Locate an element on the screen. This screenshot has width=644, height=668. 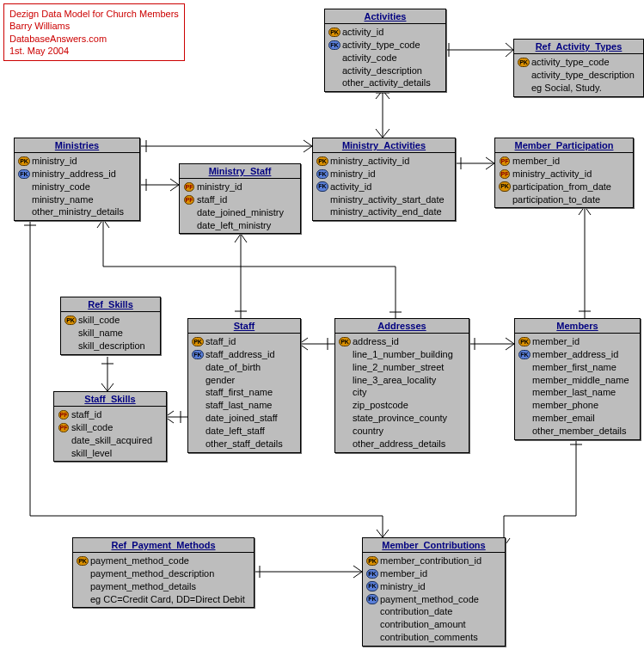
column-name: payment_method_details is located at coordinates (143, 586).